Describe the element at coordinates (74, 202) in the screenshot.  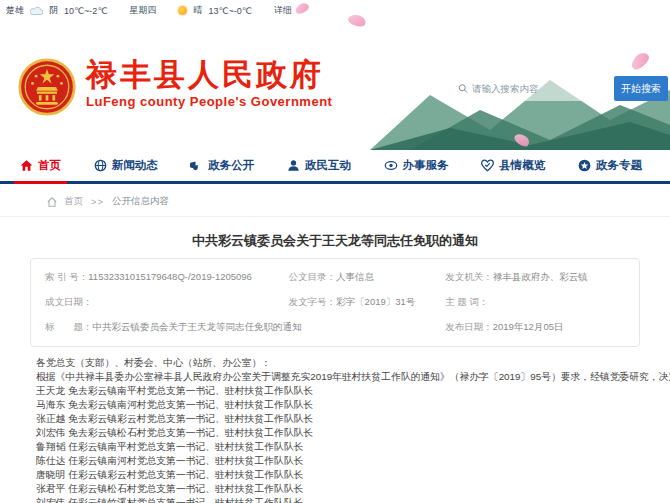
I see `breadcrumb-home-link: 首页` at that location.